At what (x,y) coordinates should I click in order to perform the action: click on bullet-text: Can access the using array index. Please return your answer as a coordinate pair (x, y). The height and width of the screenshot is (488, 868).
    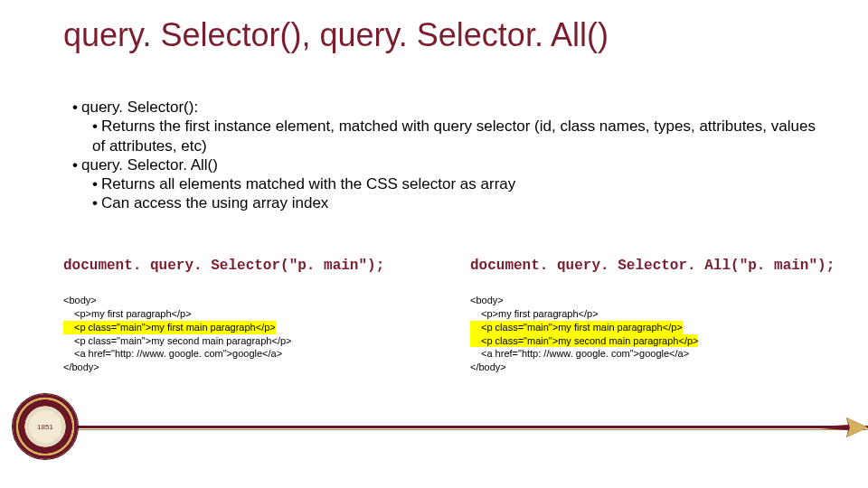
    Looking at the image, I should click on (215, 202).